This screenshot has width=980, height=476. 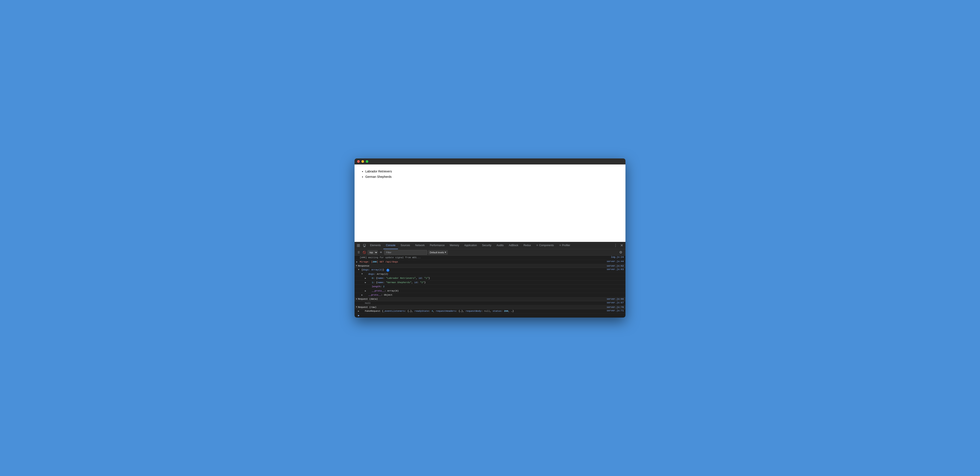 I want to click on request-raw-section-header: ▼ Request (raw) server.js:70, so click(x=490, y=307).